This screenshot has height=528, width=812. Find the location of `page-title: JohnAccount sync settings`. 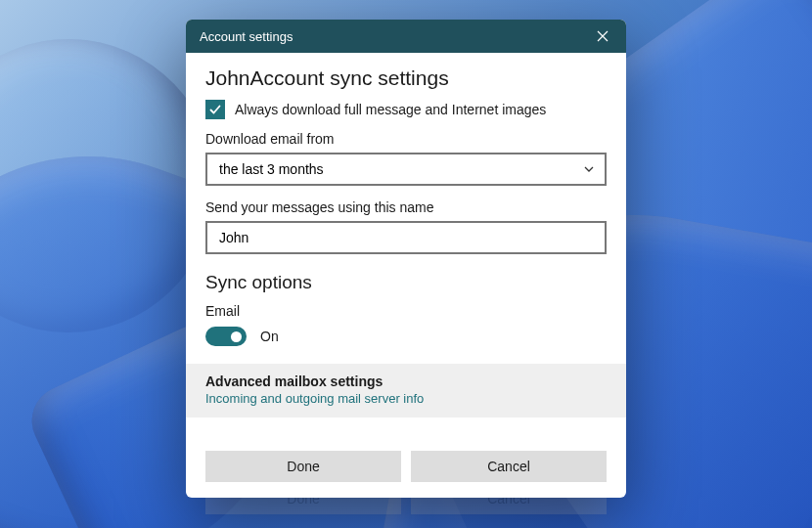

page-title: JohnAccount sync settings is located at coordinates (406, 78).